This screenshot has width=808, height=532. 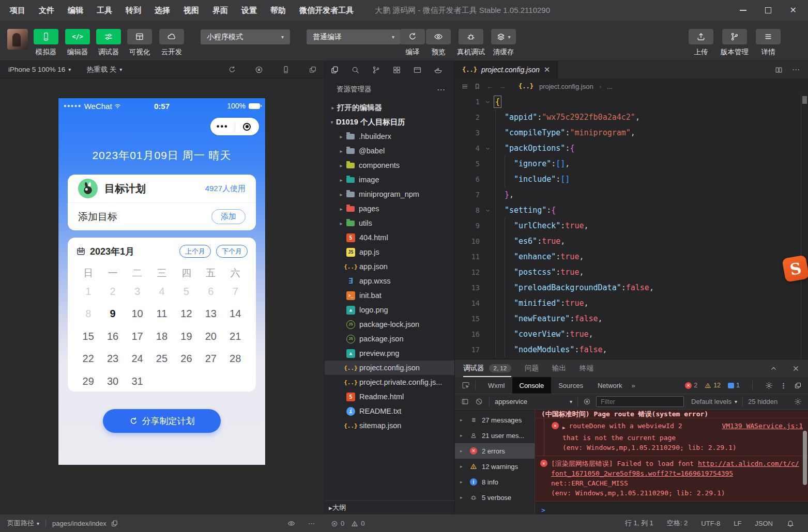 What do you see at coordinates (390, 397) in the screenshot?
I see `tree-file: 5Readme.html` at bounding box center [390, 397].